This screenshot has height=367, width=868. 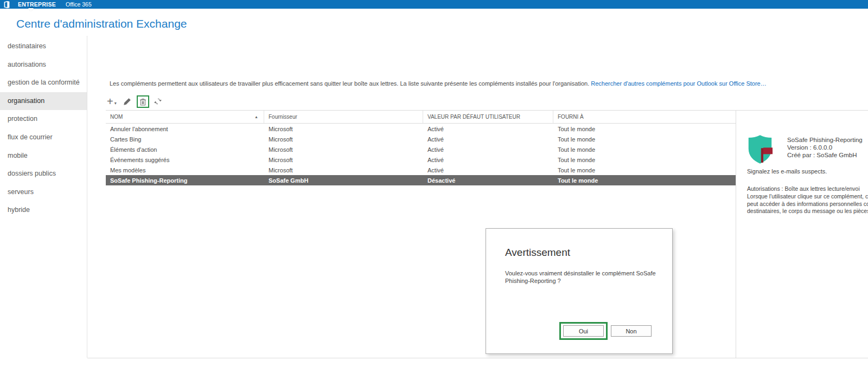 I want to click on addin-title: SoSafe Phishing-Reporting, so click(x=825, y=140).